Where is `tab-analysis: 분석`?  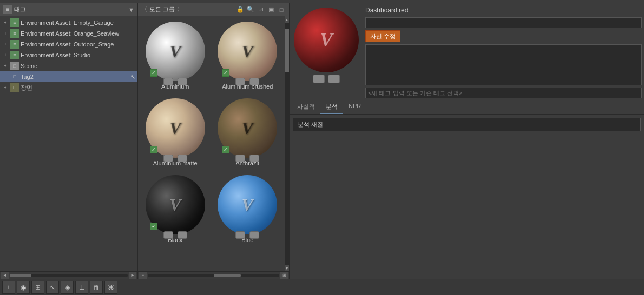
tab-analysis: 분석 is located at coordinates (332, 107).